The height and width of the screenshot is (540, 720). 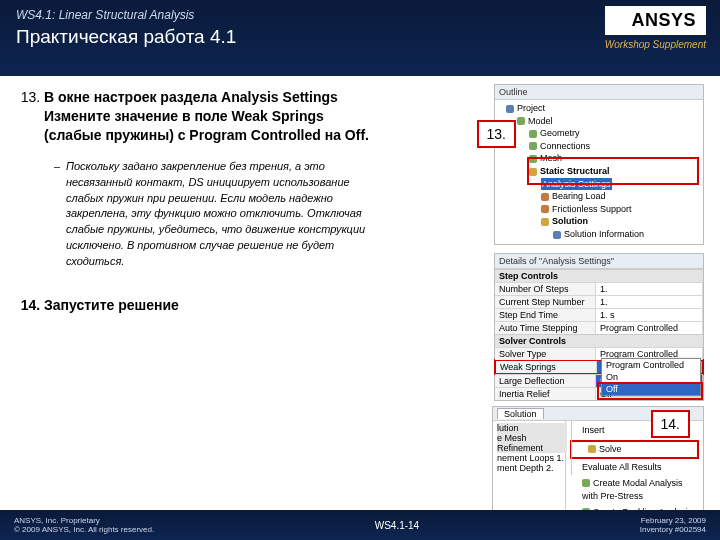 I want to click on solve-icon, so click(x=592, y=449).